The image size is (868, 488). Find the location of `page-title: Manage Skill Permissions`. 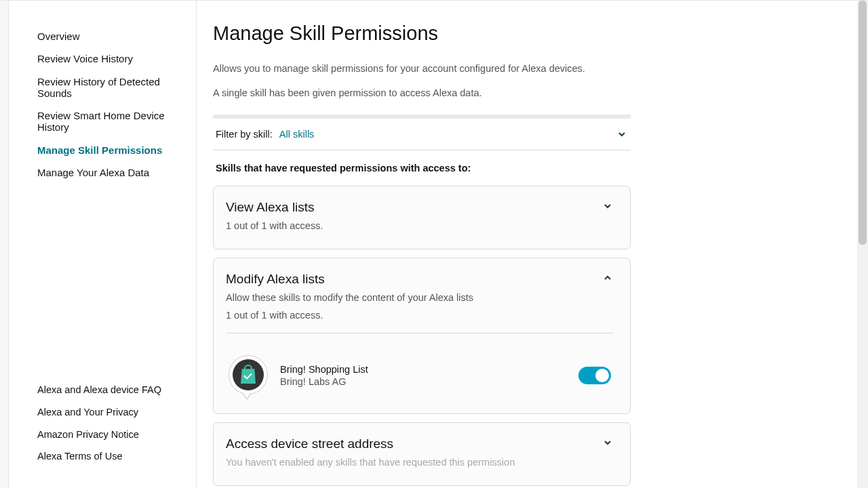

page-title: Manage Skill Permissions is located at coordinates (422, 34).